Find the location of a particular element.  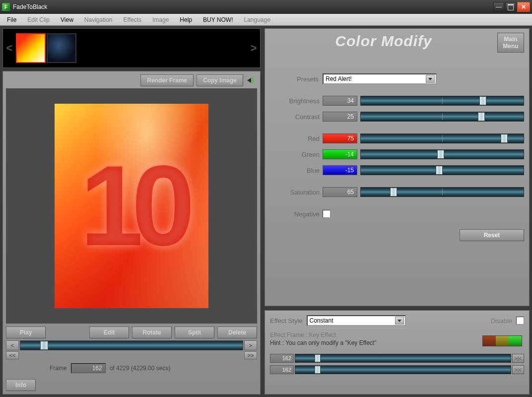

presets-label: Presets is located at coordinates (295, 79).